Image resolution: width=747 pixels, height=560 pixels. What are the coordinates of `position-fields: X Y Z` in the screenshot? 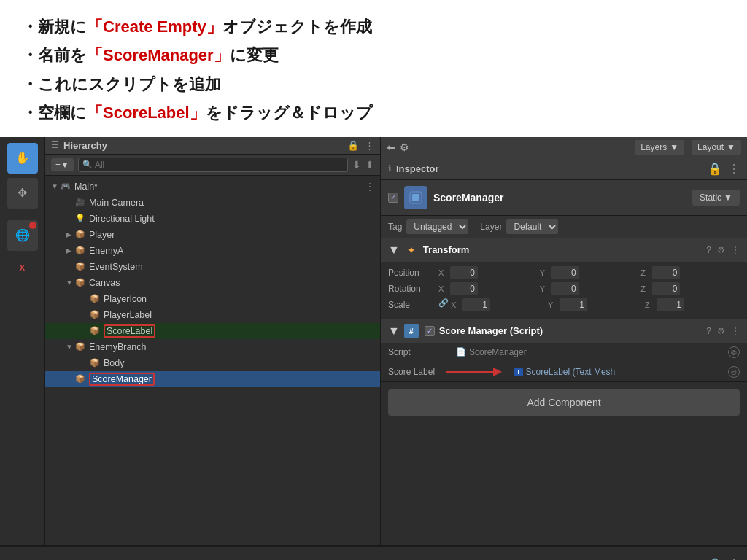 It's located at (589, 273).